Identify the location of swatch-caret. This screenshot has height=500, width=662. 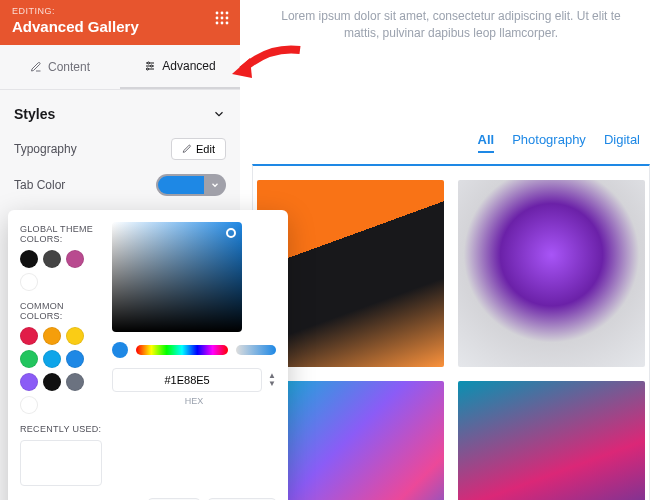
(215, 185).